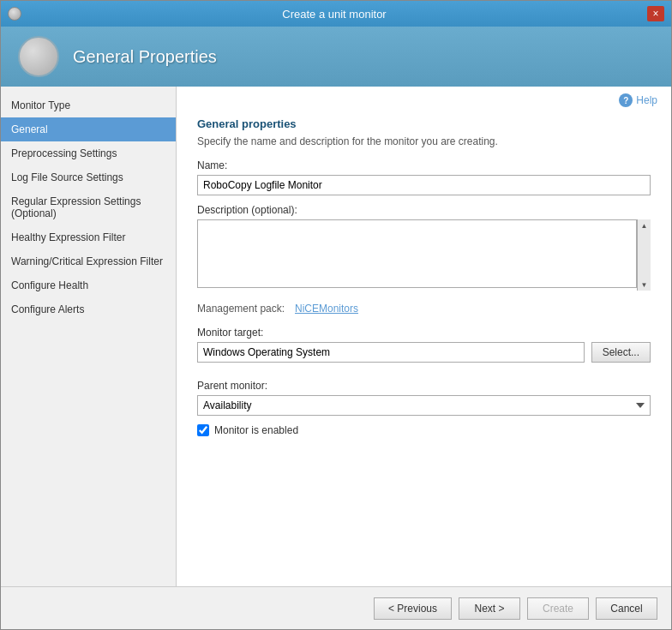  I want to click on header-title: General Properties, so click(145, 57).